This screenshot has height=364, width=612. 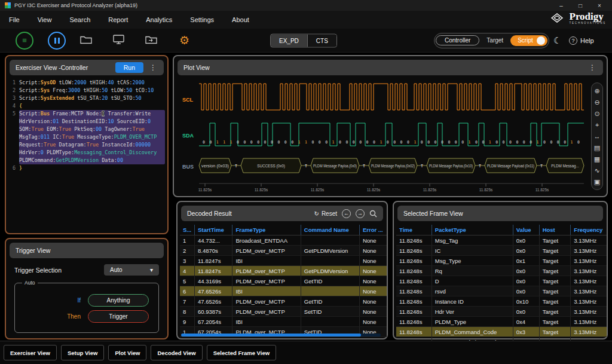 What do you see at coordinates (87, 169) in the screenshot?
I see `code-line: 6}` at bounding box center [87, 169].